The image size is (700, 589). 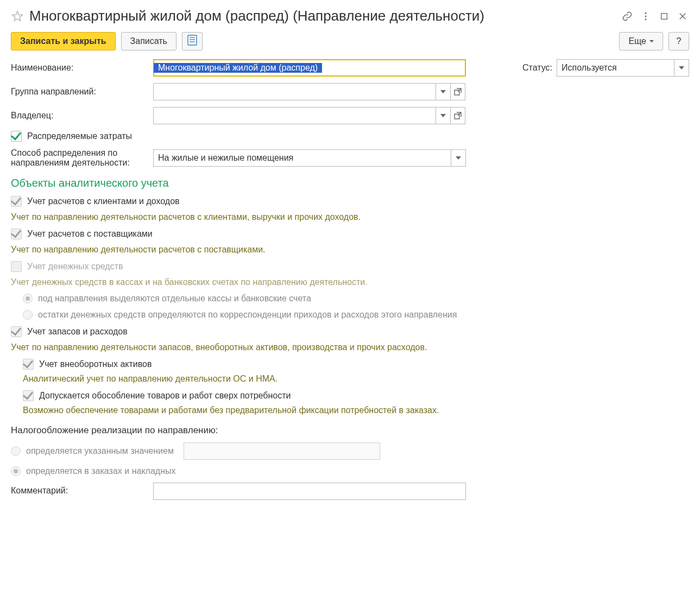 I want to click on clients-checkbox, so click(x=16, y=201).